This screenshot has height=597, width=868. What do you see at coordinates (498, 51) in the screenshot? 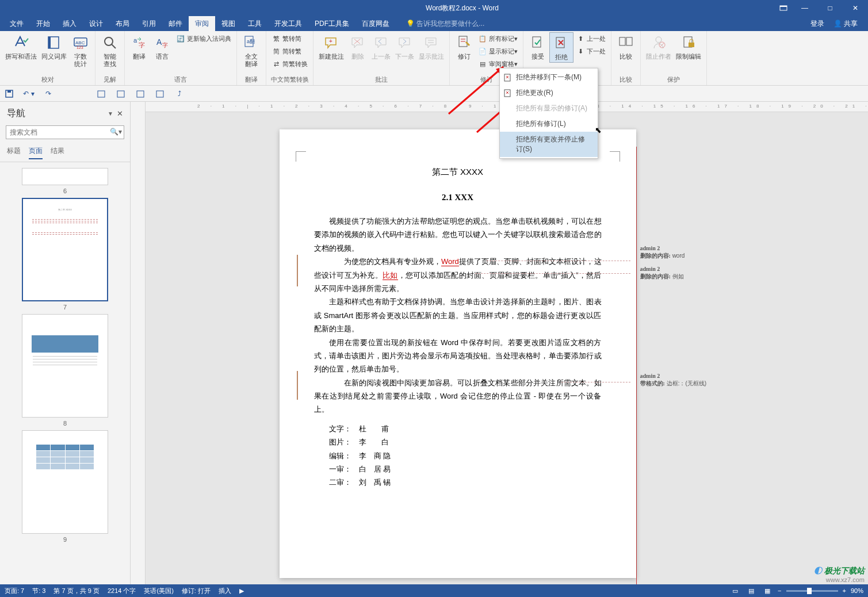
I see `show-markup-button: 📄显示标记 ▾` at bounding box center [498, 51].